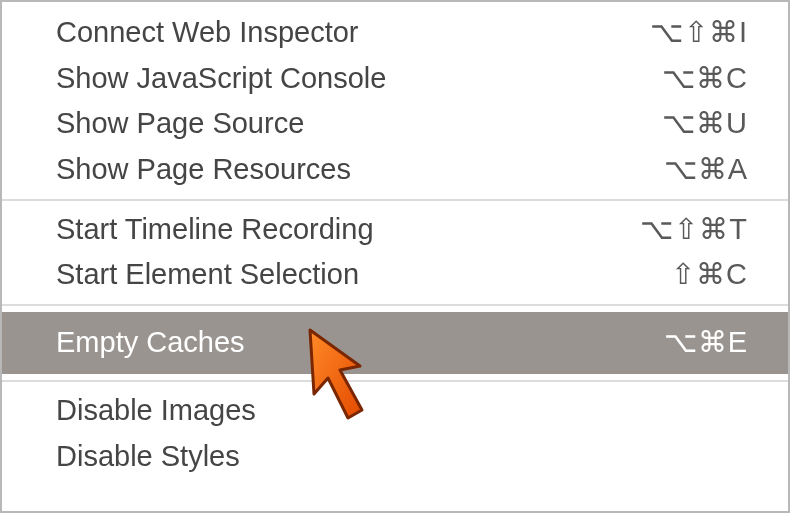 This screenshot has height=513, width=790. I want to click on menu-item-label: Connect Web Inspector, so click(208, 33).